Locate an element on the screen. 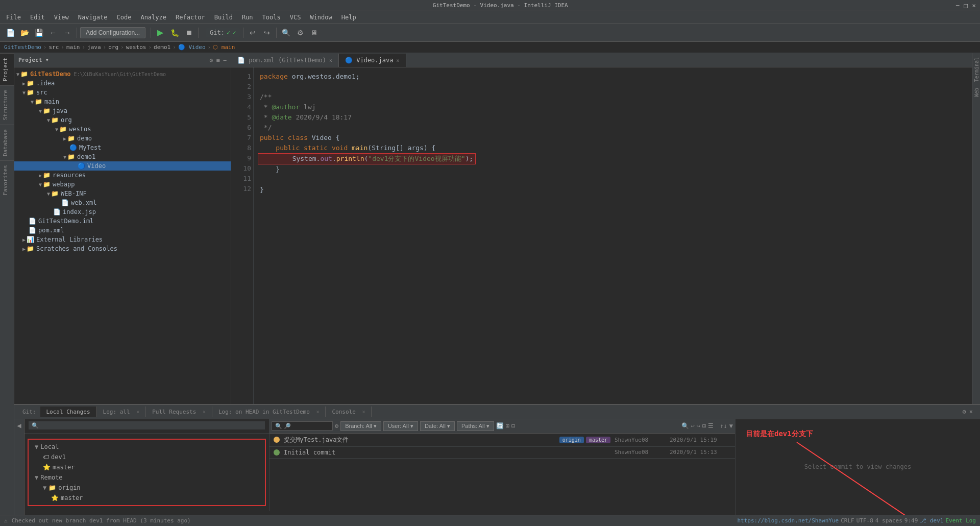 Image resolution: width=980 pixels, height=526 pixels. bottom-tab-pull-requests: Pull Requests × is located at coordinates (179, 412).